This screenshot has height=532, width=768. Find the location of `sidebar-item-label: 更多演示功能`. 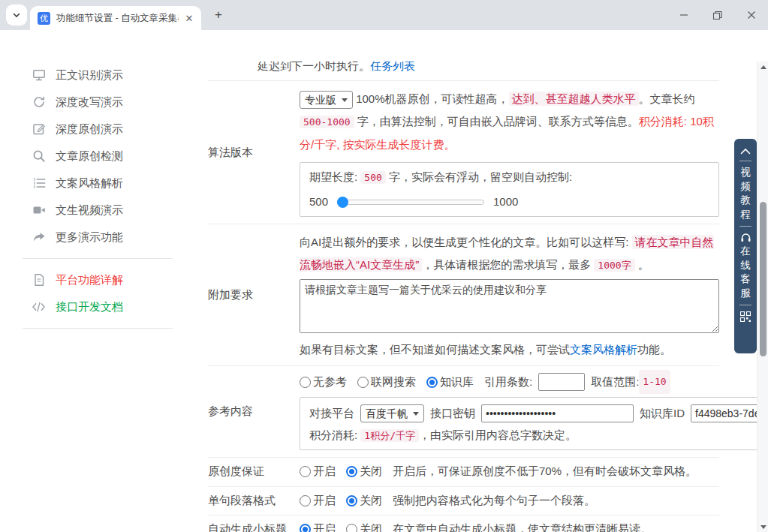

sidebar-item-label: 更多演示功能 is located at coordinates (89, 237).